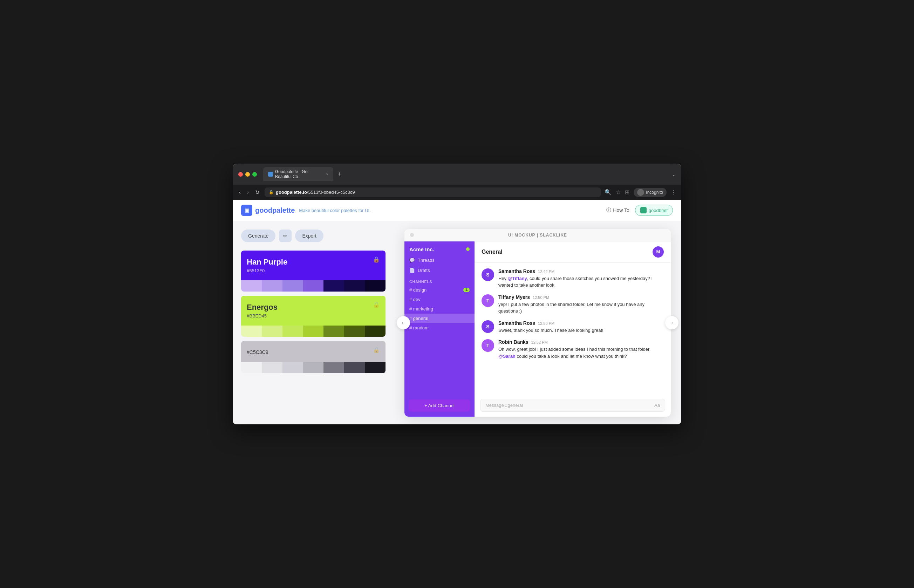 The image size is (914, 588). What do you see at coordinates (618, 192) in the screenshot?
I see `bookmark-icon: ☆` at bounding box center [618, 192].